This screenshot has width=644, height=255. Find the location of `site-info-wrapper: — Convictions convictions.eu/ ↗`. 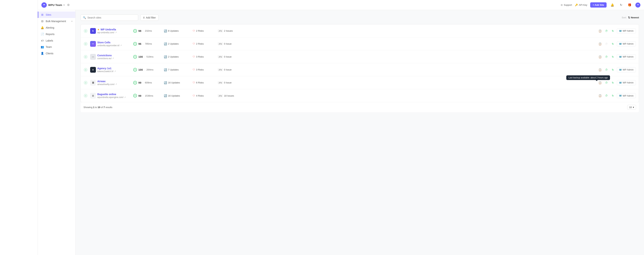

site-info-wrapper: — Convictions convictions.eu/ ↗ is located at coordinates (112, 57).